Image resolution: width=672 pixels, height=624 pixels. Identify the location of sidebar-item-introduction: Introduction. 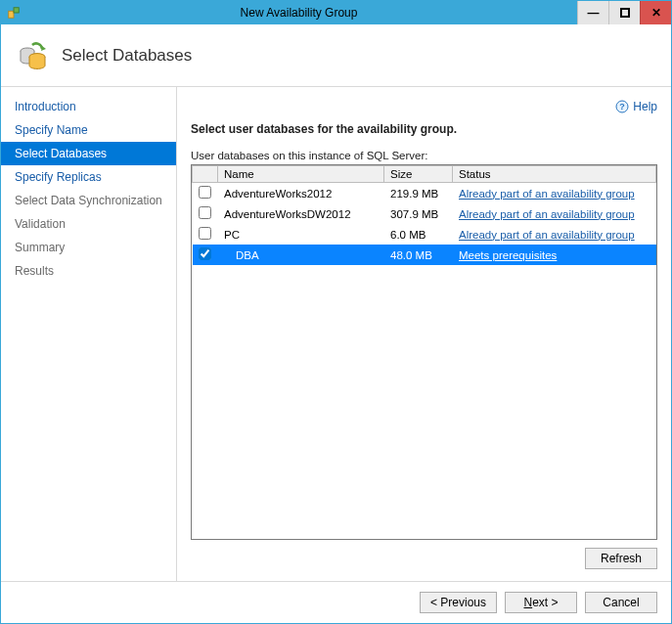
(88, 107).